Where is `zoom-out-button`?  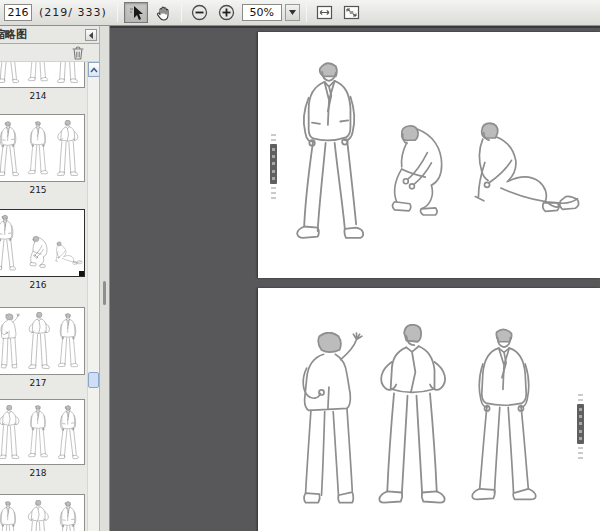
zoom-out-button is located at coordinates (200, 12).